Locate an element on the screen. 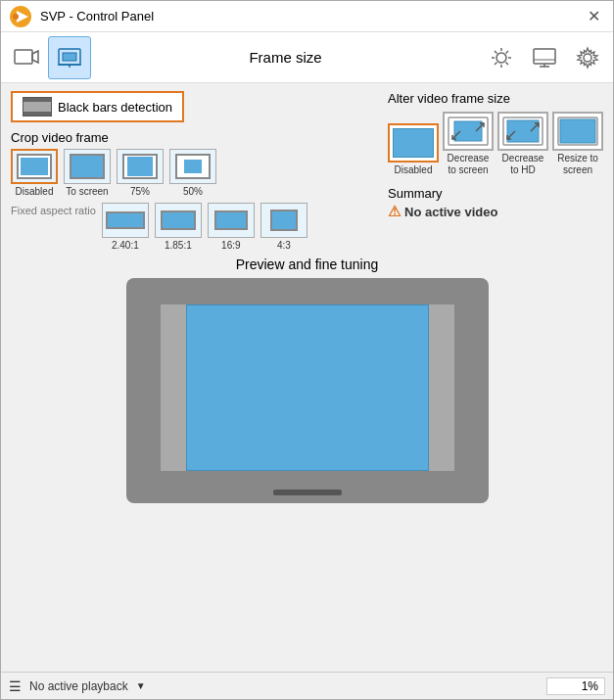 This screenshot has width=614, height=700. toolbar-active-label: Frame size is located at coordinates (286, 57).